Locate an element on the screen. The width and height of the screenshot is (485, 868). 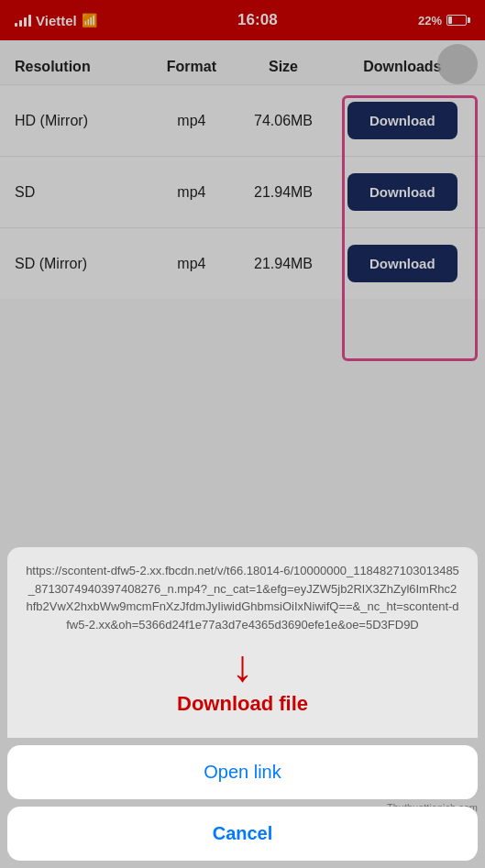
cancel-button: Cancel is located at coordinates (242, 834).